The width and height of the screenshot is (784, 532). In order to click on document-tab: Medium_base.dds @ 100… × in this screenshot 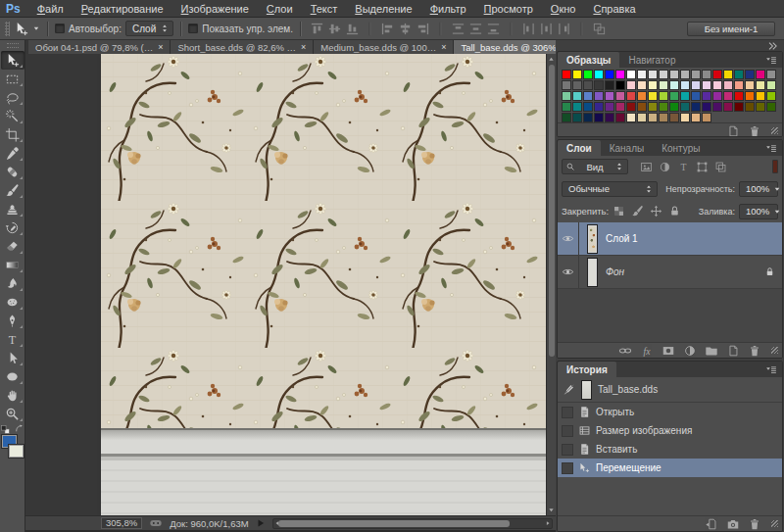, I will do `click(384, 47)`.